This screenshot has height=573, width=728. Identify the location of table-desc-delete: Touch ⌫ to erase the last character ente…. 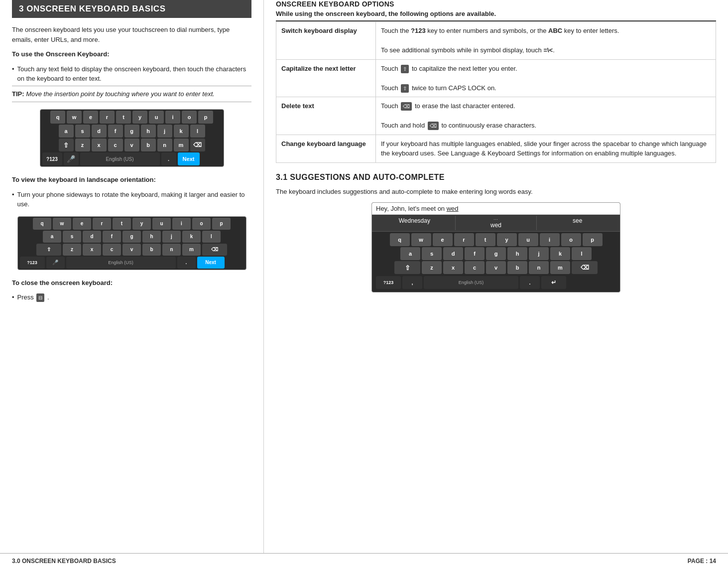
(546, 116).